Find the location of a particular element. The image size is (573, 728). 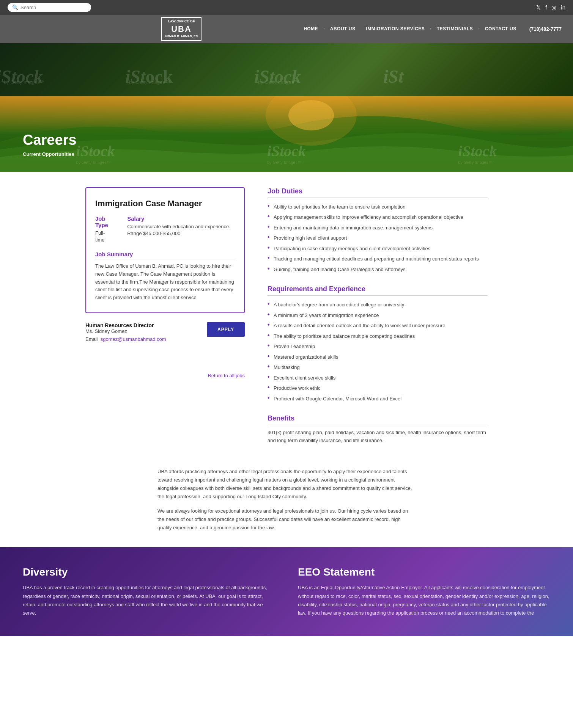

left-column: Immigration Case Manager Job Type Full-t… is located at coordinates (165, 316).